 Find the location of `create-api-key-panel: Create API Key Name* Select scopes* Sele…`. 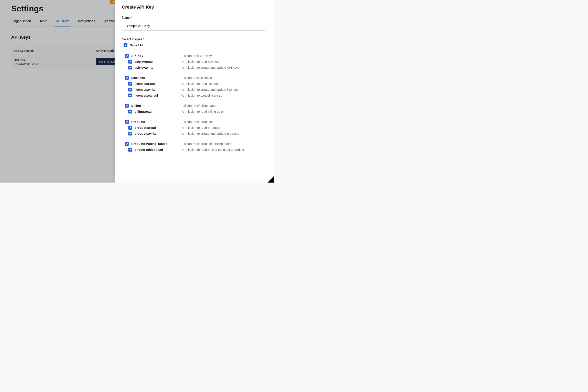

create-api-key-panel: Create API Key Name* Select scopes* Sele… is located at coordinates (194, 91).